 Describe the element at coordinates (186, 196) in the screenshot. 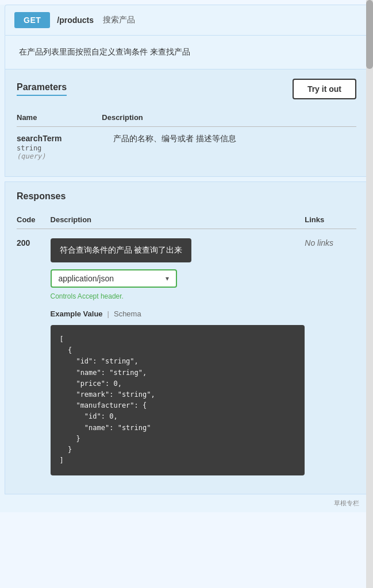

I see `responses-title: Responses` at that location.